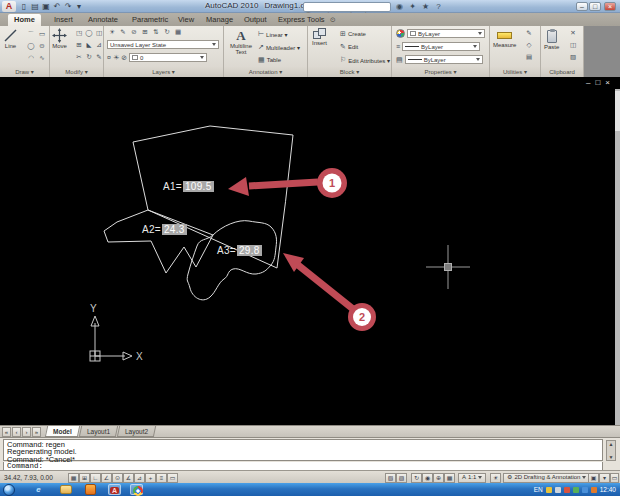  What do you see at coordinates (582, 6) in the screenshot?
I see `minimize-button: –` at bounding box center [582, 6].